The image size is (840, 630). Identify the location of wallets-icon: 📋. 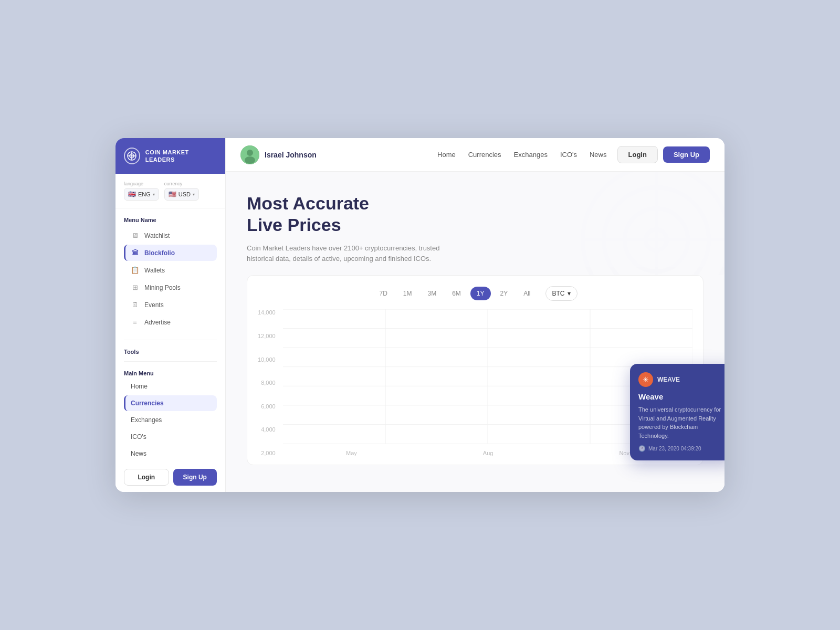
(135, 270).